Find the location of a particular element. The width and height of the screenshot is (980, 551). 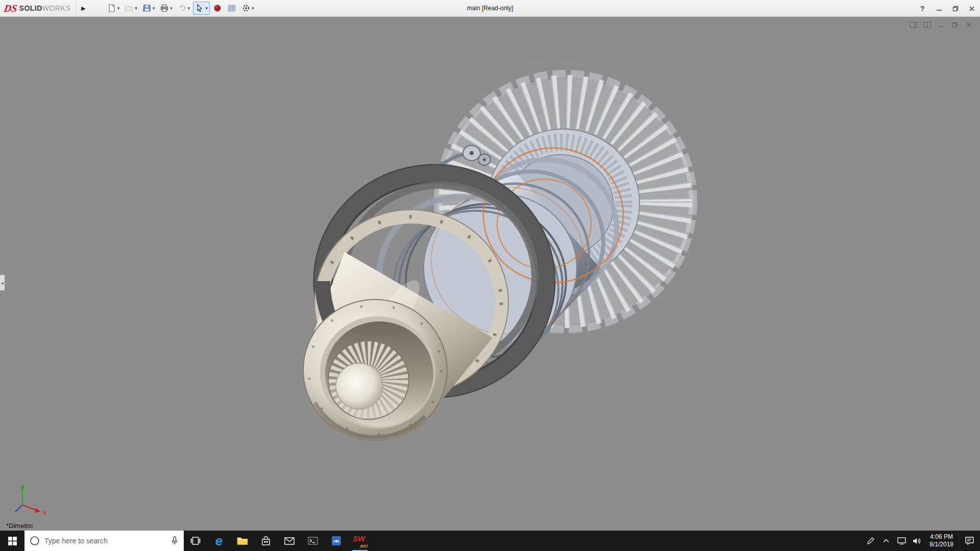

search-input is located at coordinates (105, 541).